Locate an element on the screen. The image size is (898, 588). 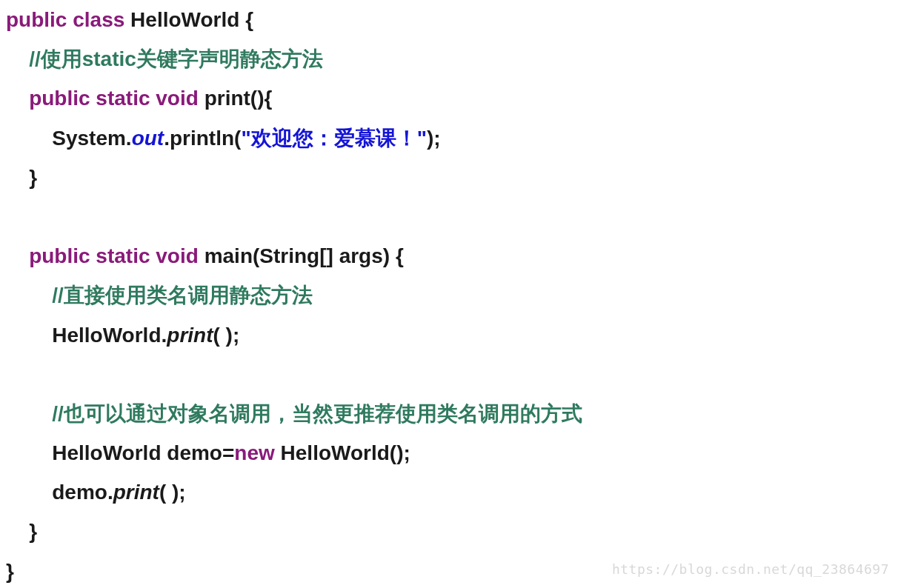
keyword-new: new is located at coordinates (254, 453).